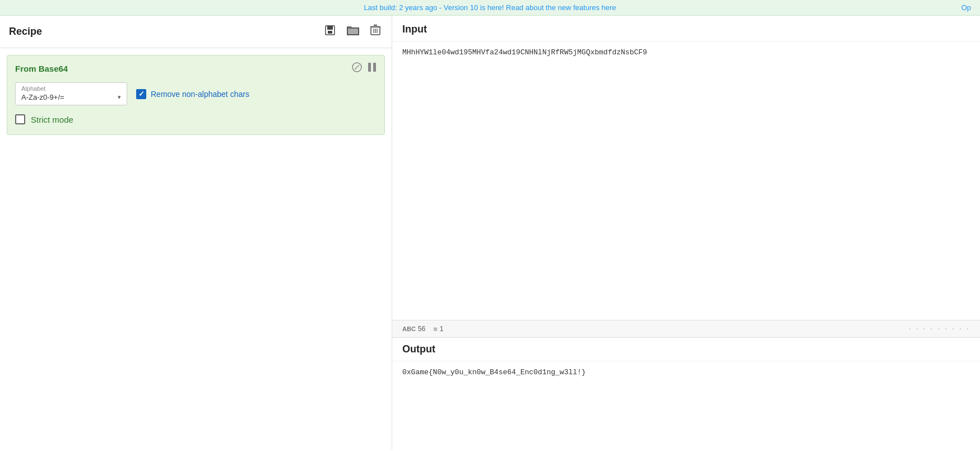 The height and width of the screenshot is (451, 980). Describe the element at coordinates (141, 94) in the screenshot. I see `remove-nonalpha-checkbox: ✓` at that location.